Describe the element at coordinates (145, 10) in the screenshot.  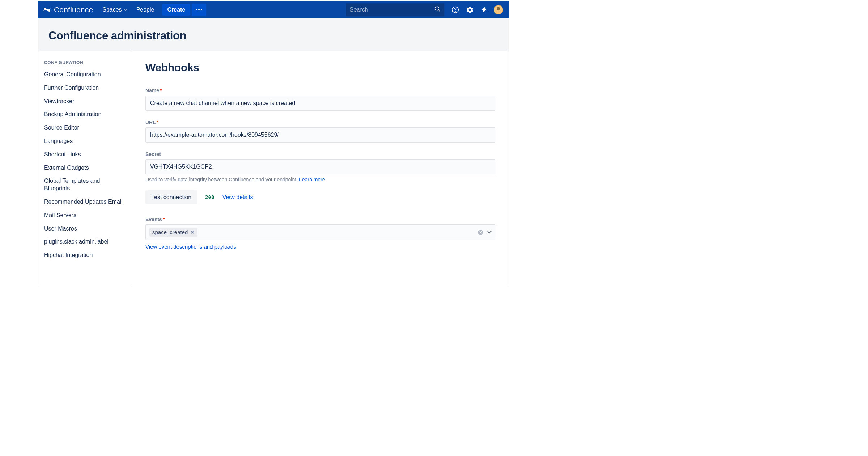
I see `nav-people-label: People` at that location.